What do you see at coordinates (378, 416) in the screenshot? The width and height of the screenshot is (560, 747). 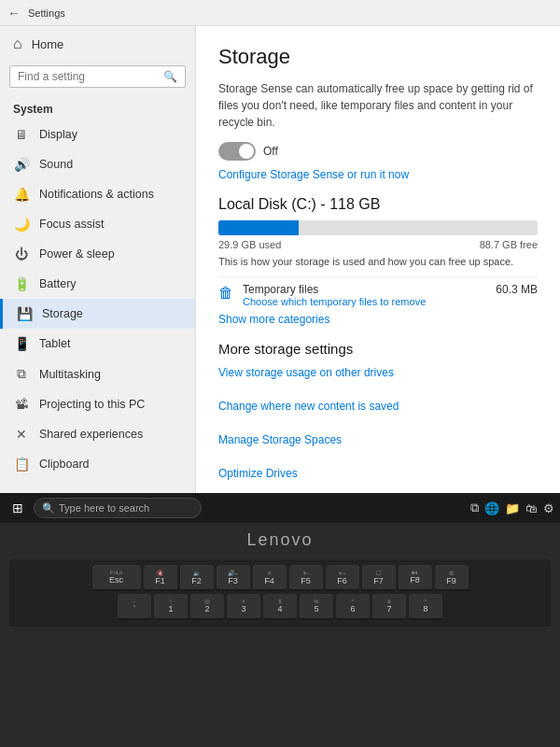 I see `more-settings-section: More storage settings View storage usage…` at bounding box center [378, 416].